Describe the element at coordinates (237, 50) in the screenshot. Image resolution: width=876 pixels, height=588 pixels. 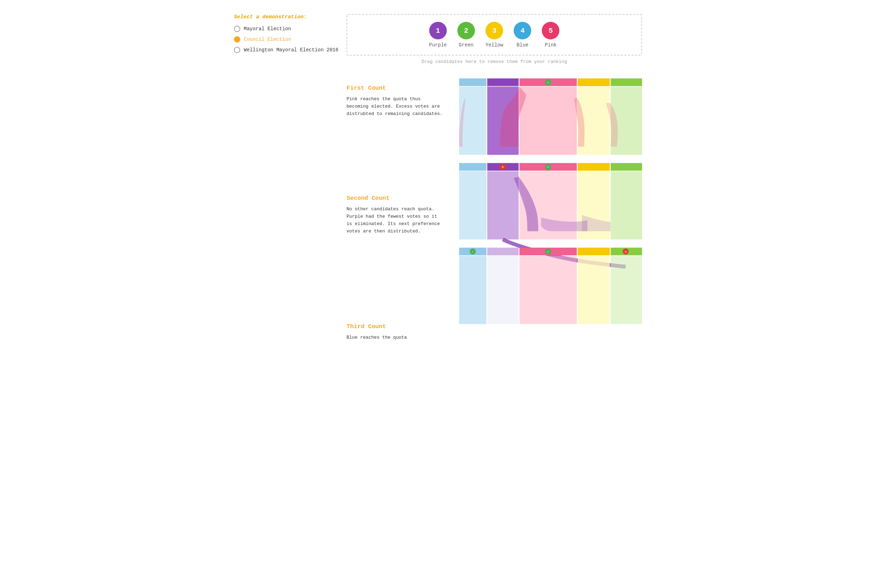
I see `radio-wellington` at that location.